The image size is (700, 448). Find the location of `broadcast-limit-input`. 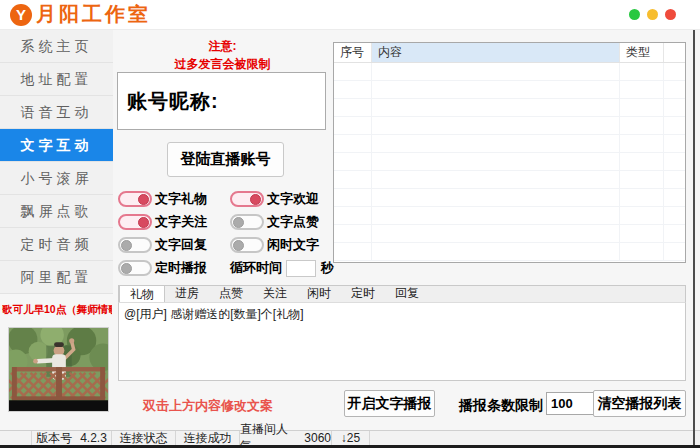

broadcast-limit-input is located at coordinates (570, 404).